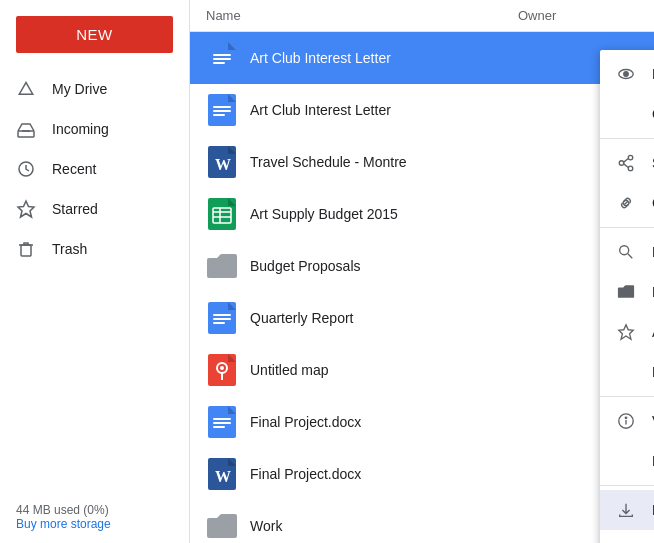  What do you see at coordinates (80, 129) in the screenshot?
I see `sidebar-item-incoming-label: Incoming` at bounding box center [80, 129].